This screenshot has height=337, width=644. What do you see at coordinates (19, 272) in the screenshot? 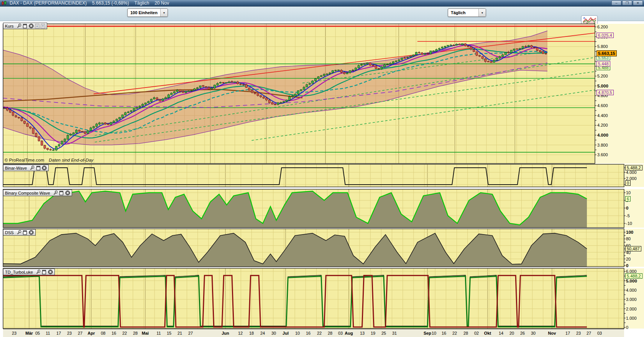
I see `panel-title-td: TD_TurboLuke` at bounding box center [19, 272].